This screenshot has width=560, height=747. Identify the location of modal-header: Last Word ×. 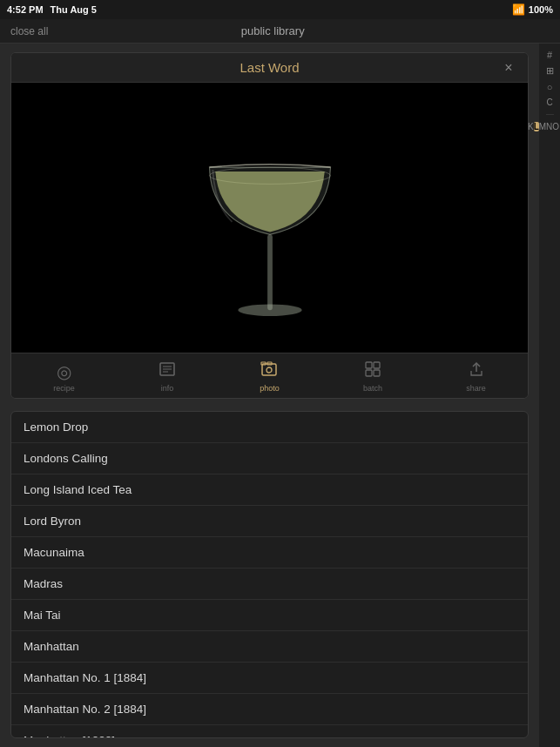
(270, 68).